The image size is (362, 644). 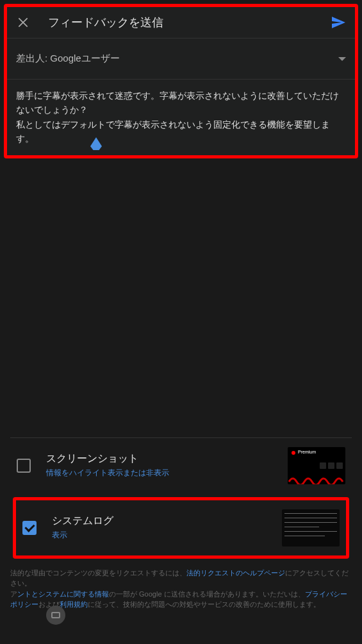 What do you see at coordinates (23, 22) in the screenshot?
I see `close-icon` at bounding box center [23, 22].